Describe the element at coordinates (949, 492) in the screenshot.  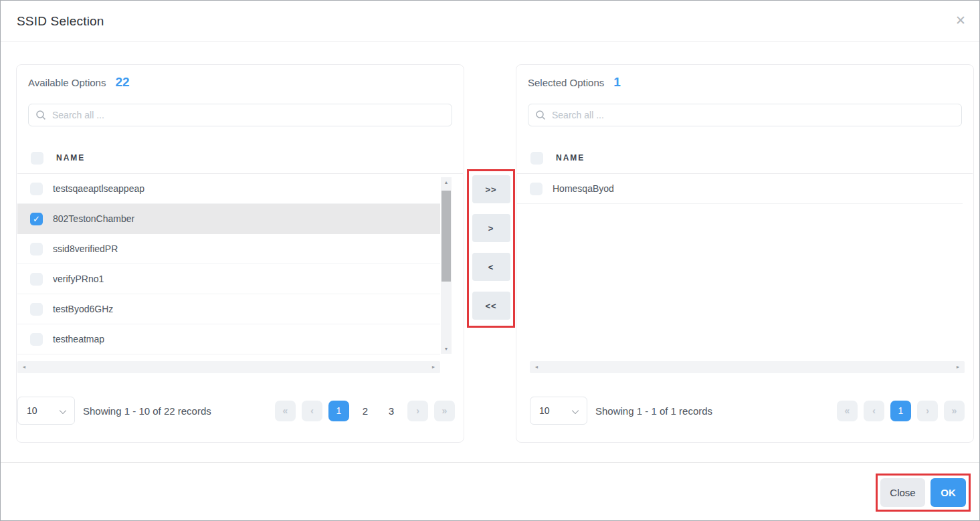
I see `ok-button: OK` at that location.